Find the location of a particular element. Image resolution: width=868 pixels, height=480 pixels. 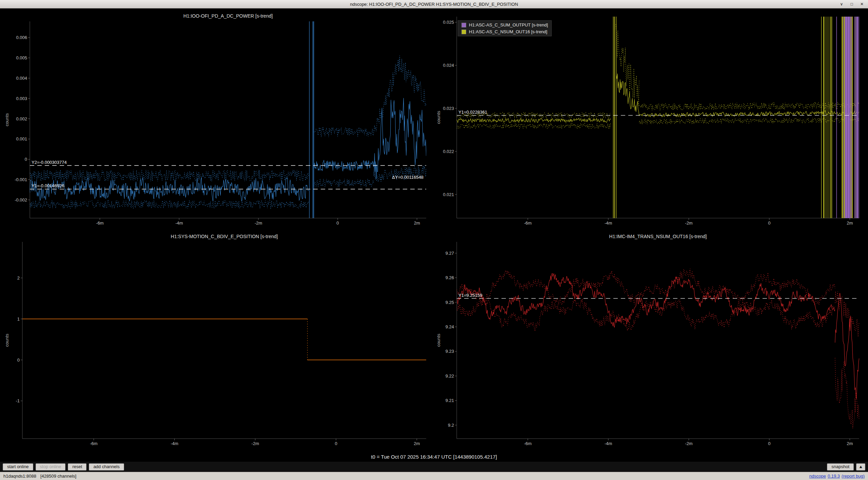

svg-text: -0.002 is located at coordinates (21, 200).